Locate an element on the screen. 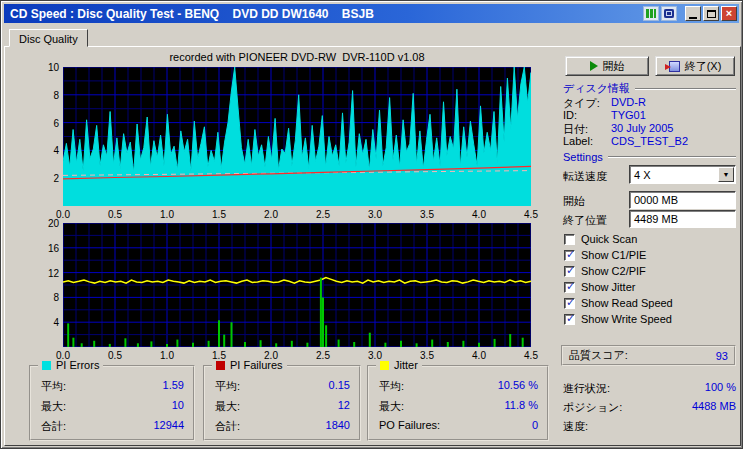 This screenshot has width=743, height=449. progress-status-value: 100 % is located at coordinates (720, 387).